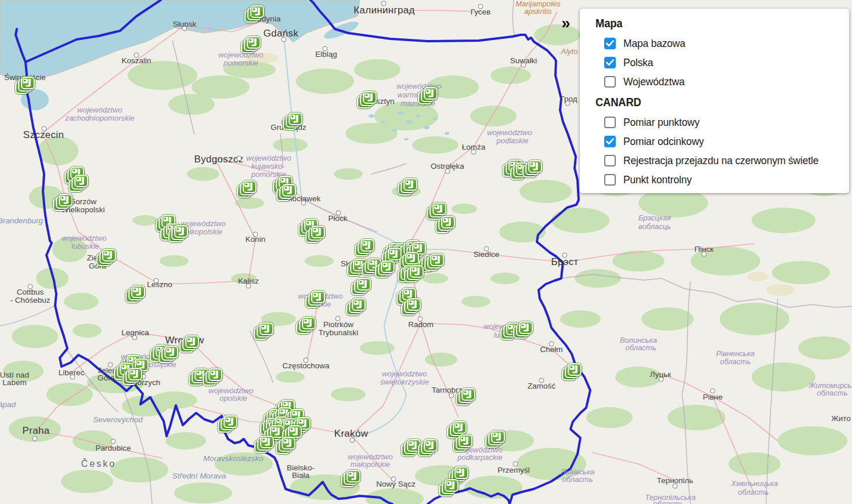 Image resolution: width=852 pixels, height=504 pixels. Describe the element at coordinates (727, 122) in the screenshot. I see `layer-toggle-row: Pomiar punktowy` at that location.